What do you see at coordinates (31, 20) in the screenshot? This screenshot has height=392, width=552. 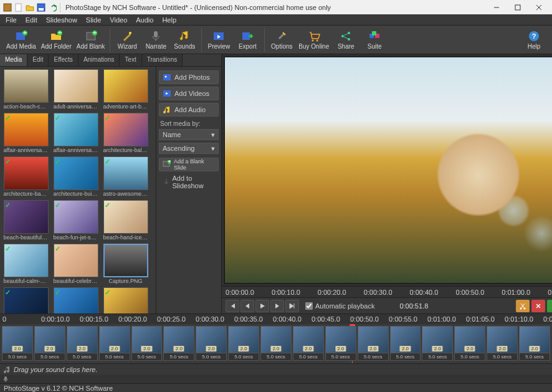 I see `menu-edit: Edit` at bounding box center [31, 20].